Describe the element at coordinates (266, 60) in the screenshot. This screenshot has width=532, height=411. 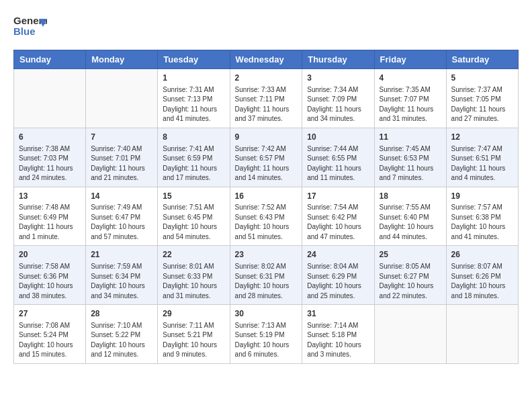
I see `calendar-header-row: SundayMondayTuesdayWednesdayThursdayFrid…` at that location.